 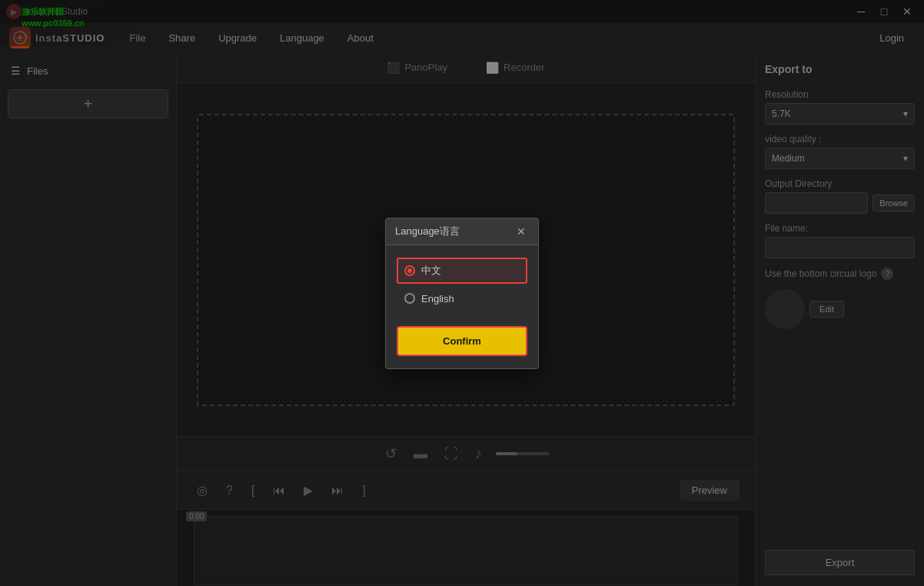 What do you see at coordinates (462, 294) in the screenshot?
I see `language-dialog: Language语言 ✕ 中文 English Confirm` at bounding box center [462, 294].